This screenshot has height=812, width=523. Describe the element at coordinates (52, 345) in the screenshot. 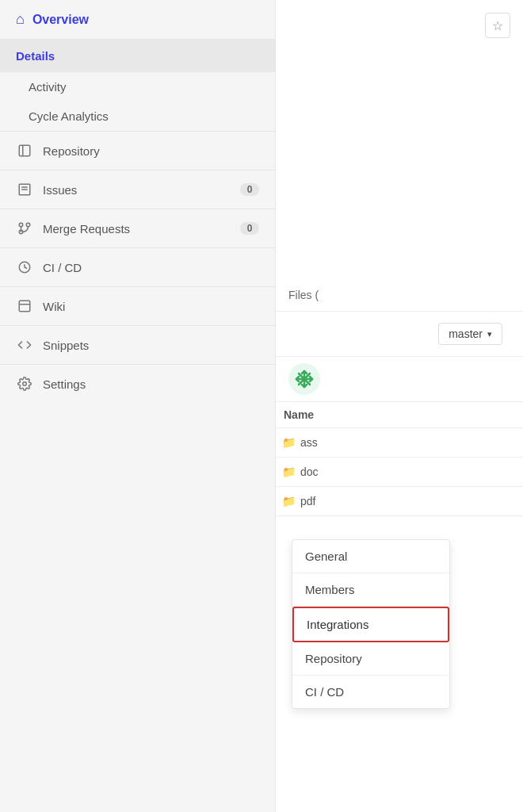

I see `snippets-left: Snippets` at that location.